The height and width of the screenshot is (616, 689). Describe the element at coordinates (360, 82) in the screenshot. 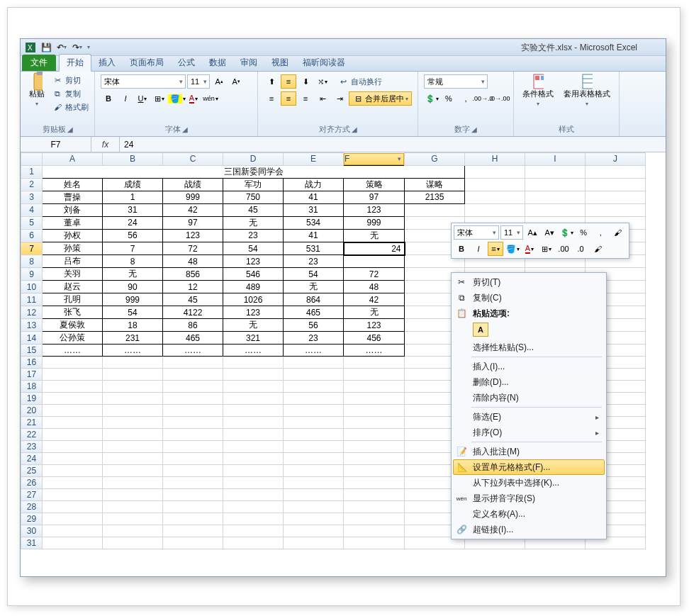

I see `wrap-text-button: ↩自动换行` at that location.